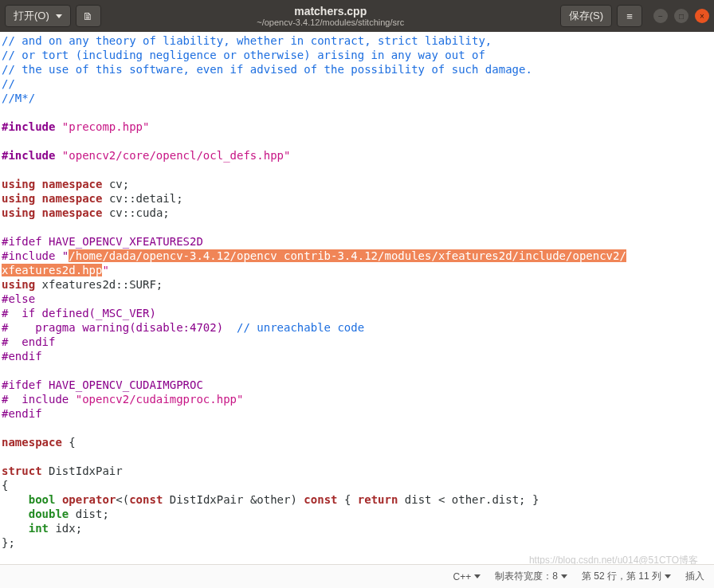  What do you see at coordinates (378, 500) in the screenshot?
I see `keyword: return` at bounding box center [378, 500].